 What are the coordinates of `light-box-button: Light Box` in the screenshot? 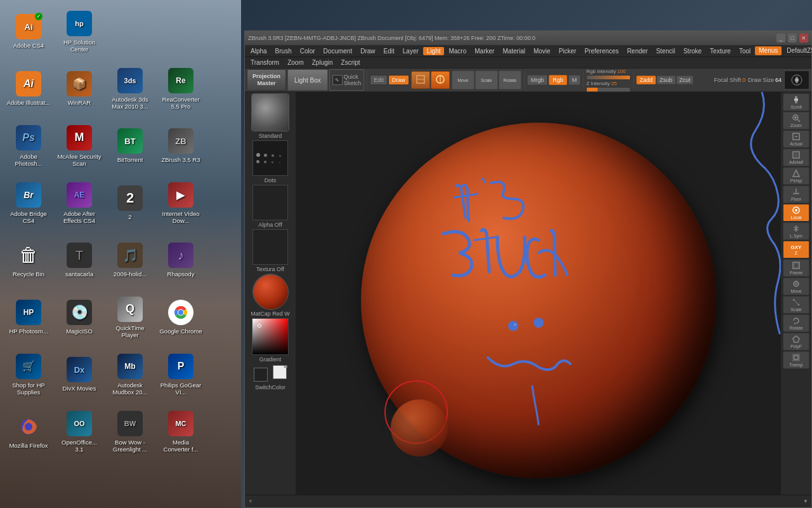 It's located at (308, 80).